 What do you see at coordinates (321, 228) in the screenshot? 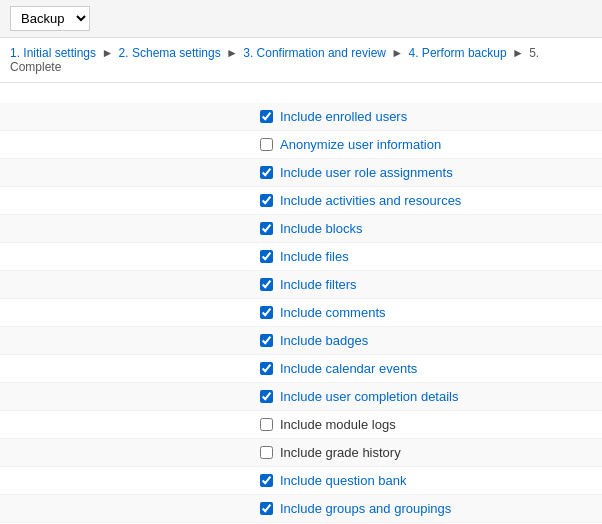
I see `setting-label: Include blocks` at bounding box center [321, 228].